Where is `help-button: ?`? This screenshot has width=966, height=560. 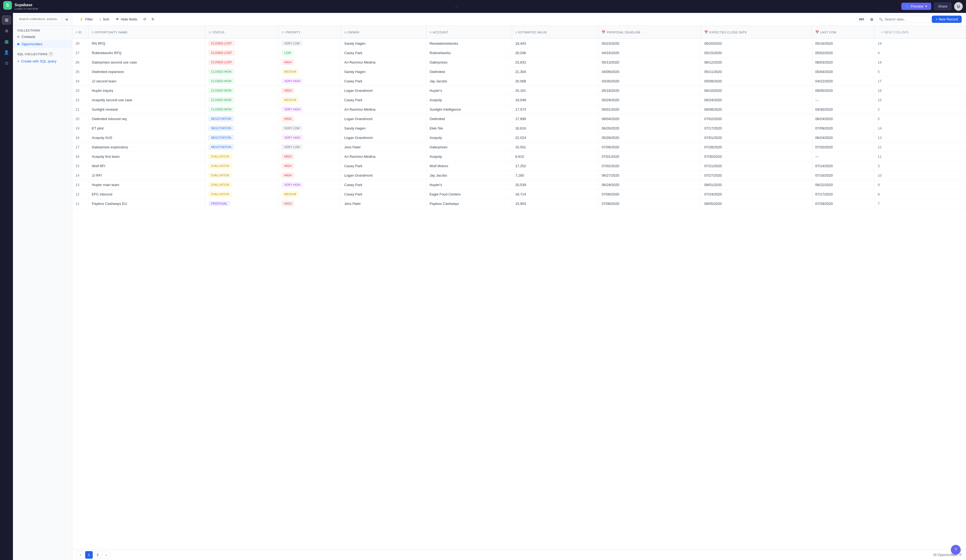 help-button: ? is located at coordinates (956, 550).